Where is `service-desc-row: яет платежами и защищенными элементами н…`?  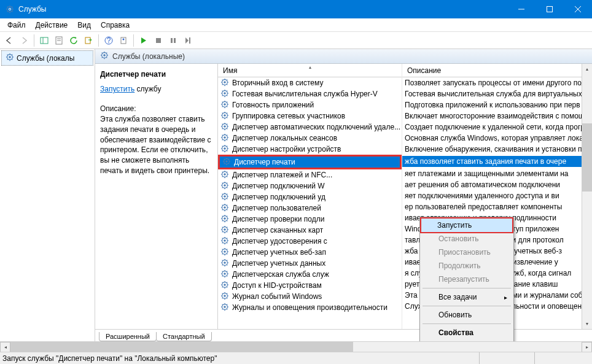 service-desc-row: яет платежами и защищенными элементами н… is located at coordinates (492, 174).